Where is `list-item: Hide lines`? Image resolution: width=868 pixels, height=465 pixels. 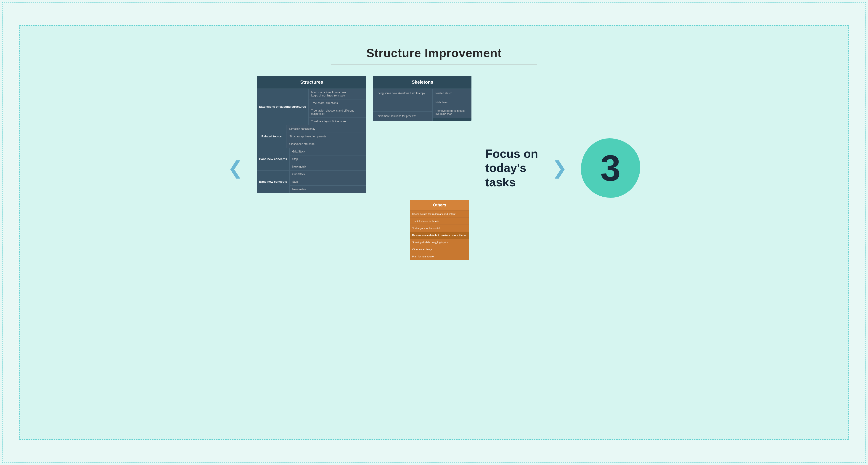
list-item: Hide lines is located at coordinates (452, 103).